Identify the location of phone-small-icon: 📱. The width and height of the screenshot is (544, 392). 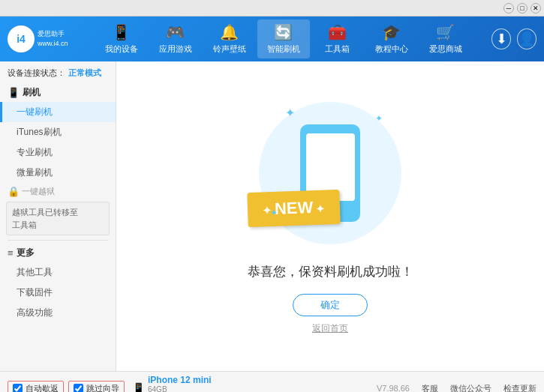
(14, 93).